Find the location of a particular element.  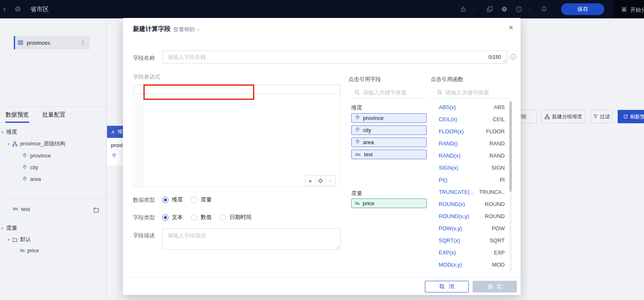

function-row: SQRT(x) SQRT is located at coordinates (470, 241).